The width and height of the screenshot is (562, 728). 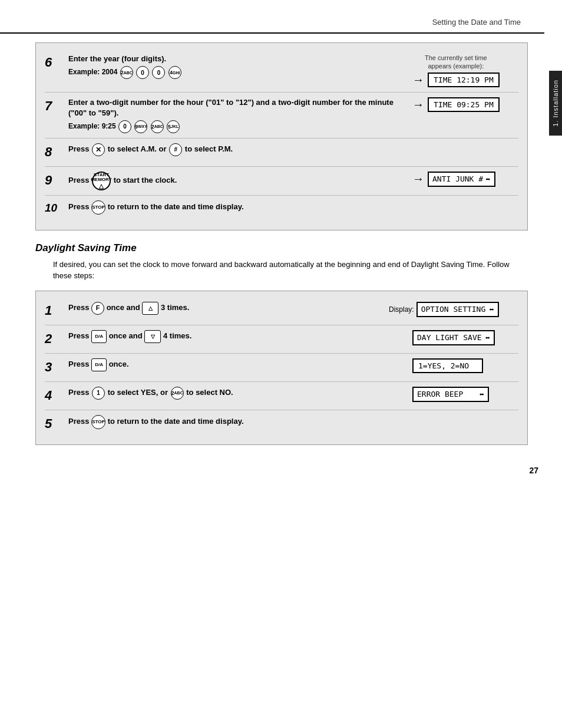 I want to click on arrow-6: →, so click(x=418, y=80).